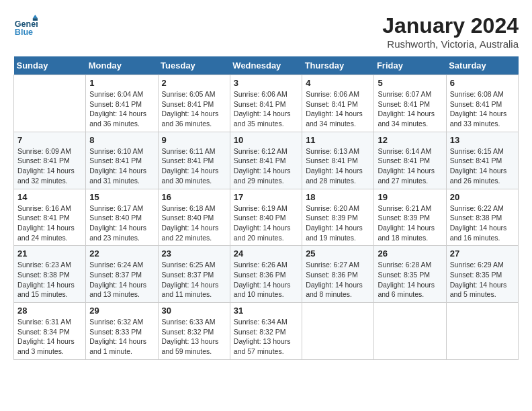 The height and width of the screenshot is (411, 532). What do you see at coordinates (122, 83) in the screenshot?
I see `day-number: 1` at bounding box center [122, 83].